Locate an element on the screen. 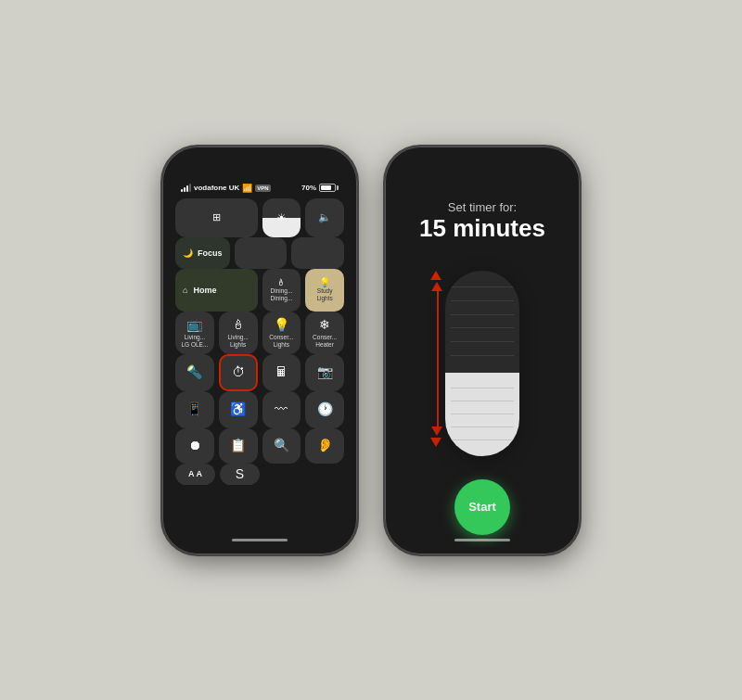 The width and height of the screenshot is (742, 700). hearing-tile: 👂 is located at coordinates (325, 446).